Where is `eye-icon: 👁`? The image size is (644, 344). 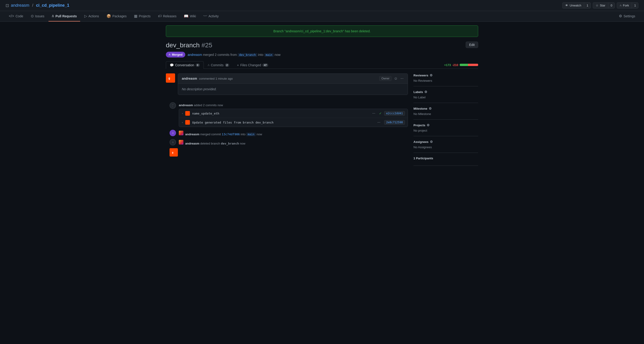
eye-icon: 👁 is located at coordinates (567, 5).